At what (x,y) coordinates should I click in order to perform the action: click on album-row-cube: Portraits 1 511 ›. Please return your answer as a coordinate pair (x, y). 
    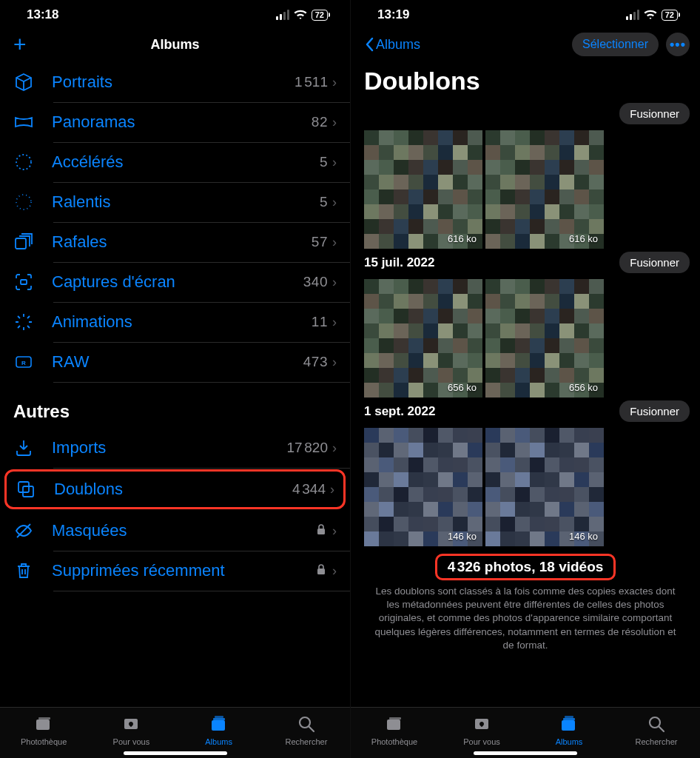
    Looking at the image, I should click on (175, 82).